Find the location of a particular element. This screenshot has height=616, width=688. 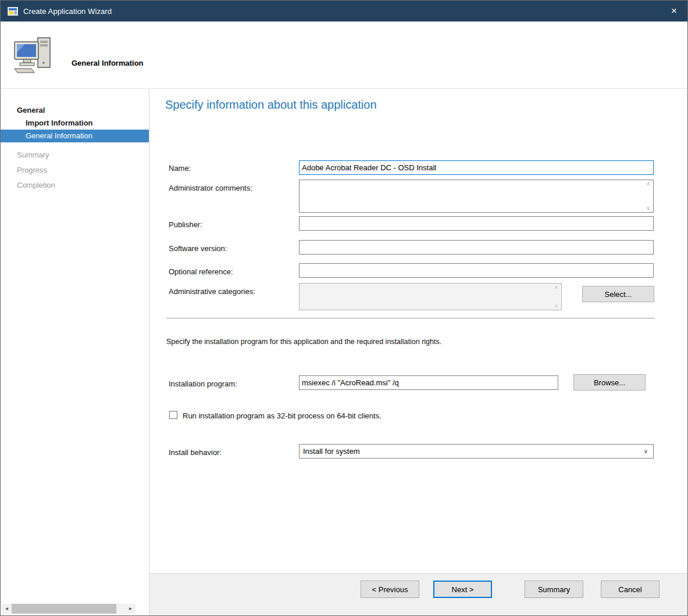

run-32bit-label: Run installation program as 32-bit proce… is located at coordinates (282, 416).